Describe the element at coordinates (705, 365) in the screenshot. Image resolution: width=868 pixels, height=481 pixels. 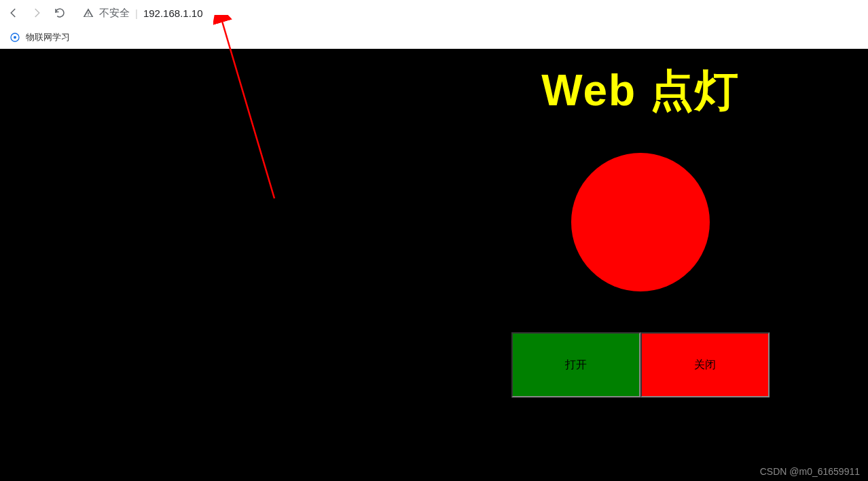
I see `close-button: 关闭` at that location.